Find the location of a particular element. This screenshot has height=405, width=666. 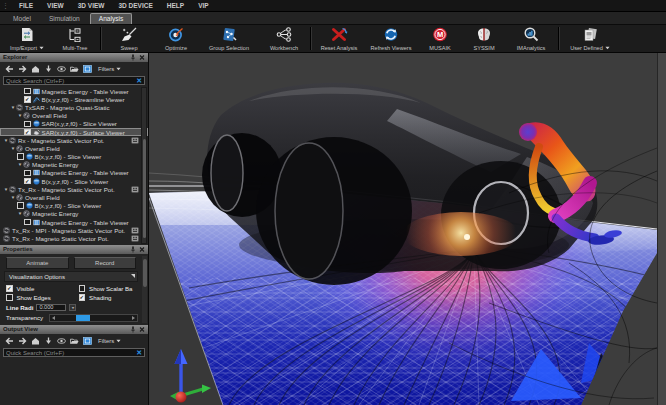

menu-item-vip: VIP is located at coordinates (203, 6).